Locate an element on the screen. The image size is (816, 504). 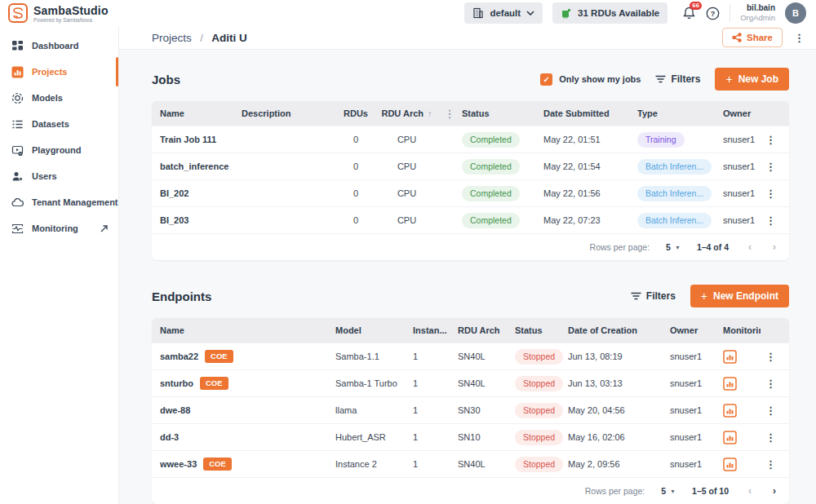
job-date-submitted: May 22, 01:51 is located at coordinates (591, 139).